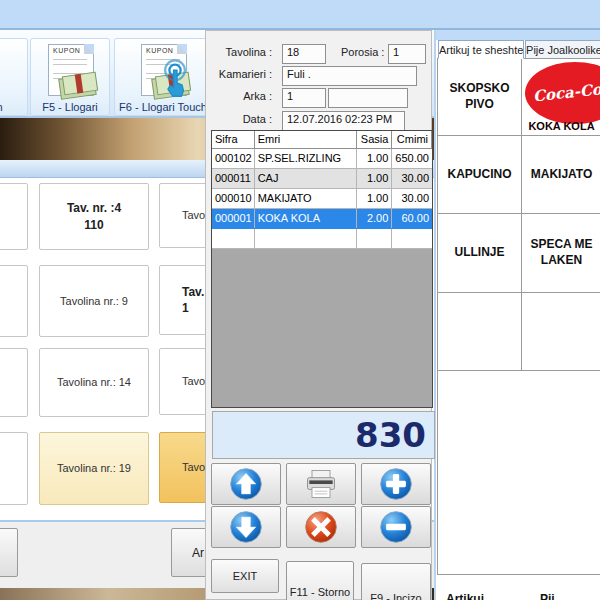 The height and width of the screenshot is (600, 600). I want to click on bottom-bar-button-partial, so click(9, 552).